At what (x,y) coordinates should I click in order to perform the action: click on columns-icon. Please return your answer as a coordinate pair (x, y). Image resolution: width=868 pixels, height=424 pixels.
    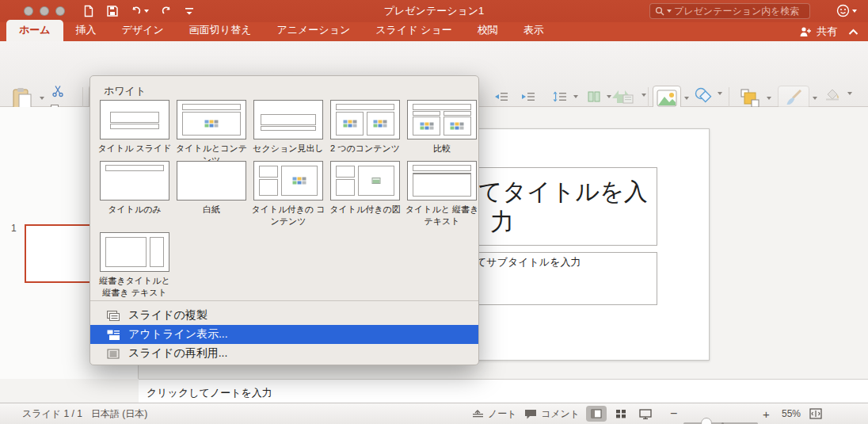
    Looking at the image, I should click on (594, 97).